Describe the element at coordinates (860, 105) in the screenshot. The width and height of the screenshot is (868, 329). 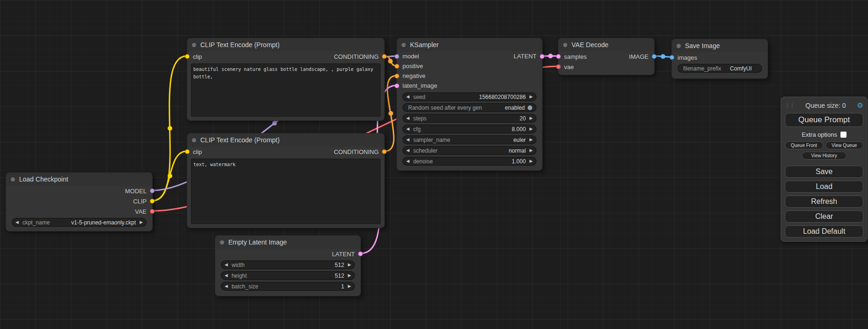
I see `settings-gear-icon: ⚙` at that location.